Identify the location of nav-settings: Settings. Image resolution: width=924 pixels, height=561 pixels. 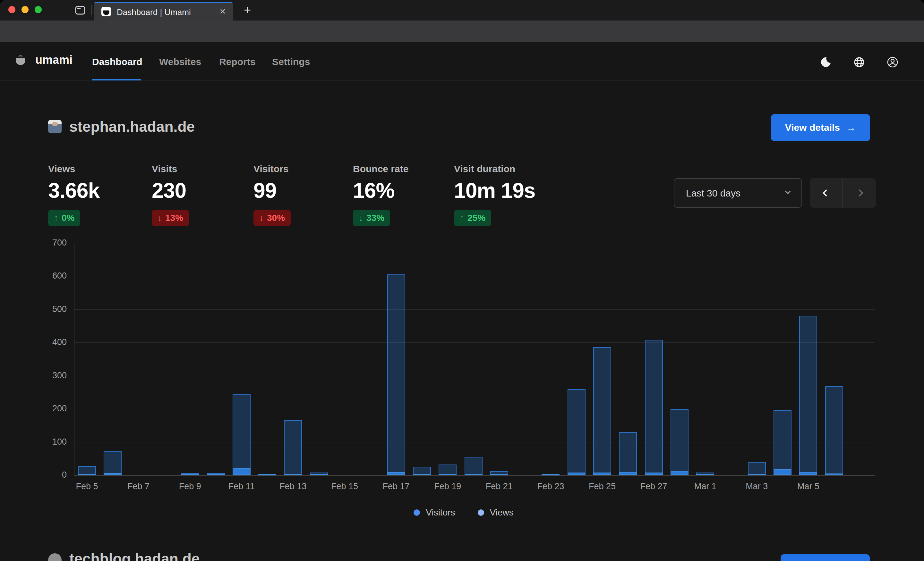
(291, 62).